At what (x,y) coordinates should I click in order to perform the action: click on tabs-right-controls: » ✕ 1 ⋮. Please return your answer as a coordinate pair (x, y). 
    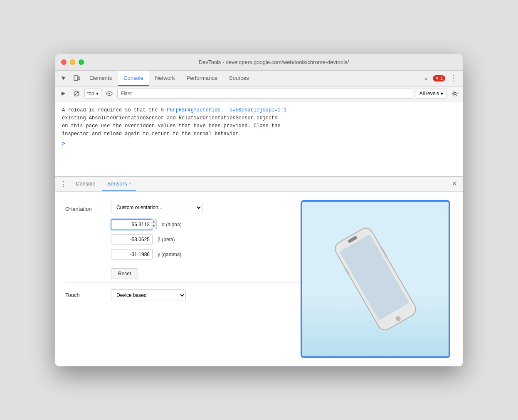
    Looking at the image, I should click on (442, 78).